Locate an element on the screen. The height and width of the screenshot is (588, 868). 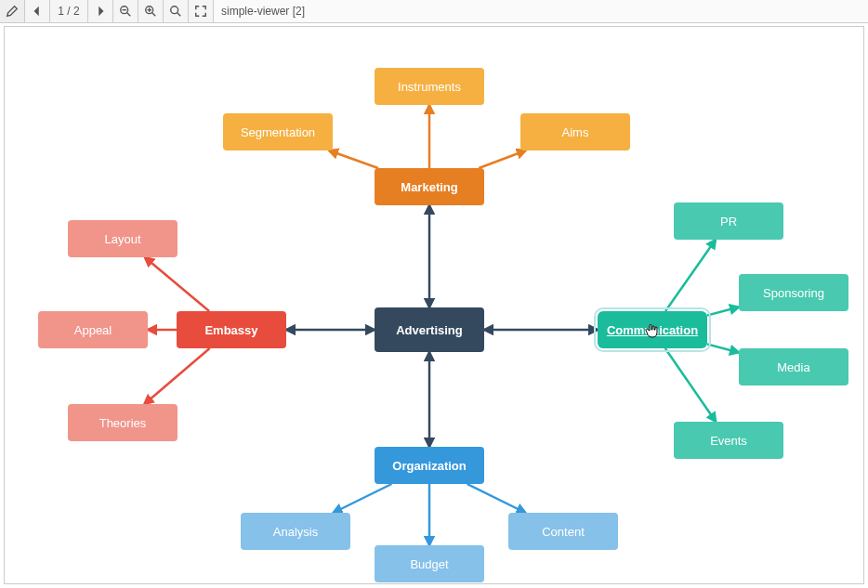
next-page-icon is located at coordinates (100, 11).